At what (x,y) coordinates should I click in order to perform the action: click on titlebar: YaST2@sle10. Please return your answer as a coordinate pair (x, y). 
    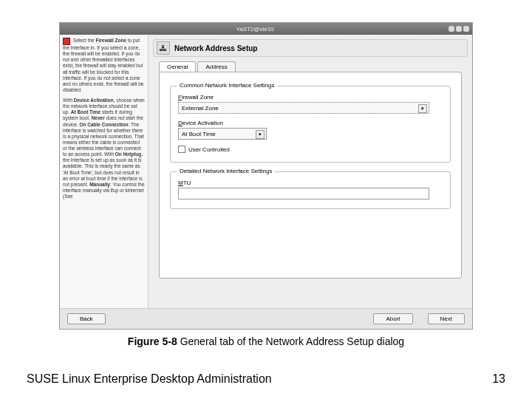
    Looking at the image, I should click on (266, 29).